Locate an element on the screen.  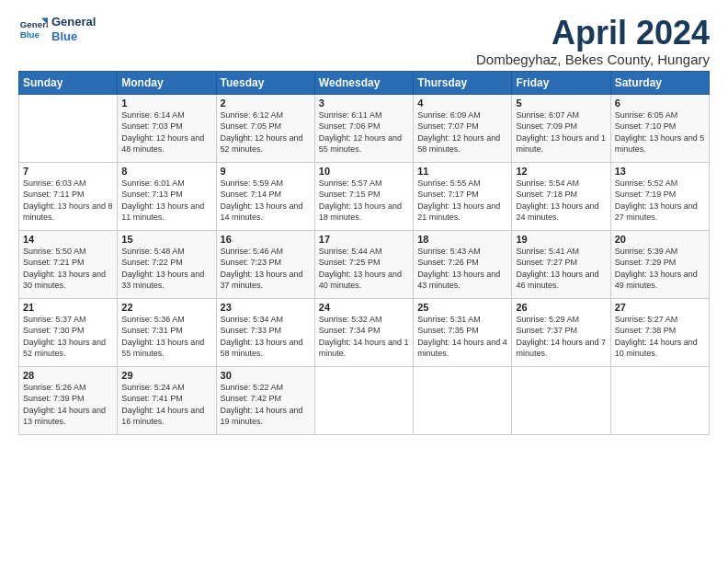
day-info: Sunrise: 6:05 AMSunset: 7:10 PMDaylight:… is located at coordinates (660, 132).